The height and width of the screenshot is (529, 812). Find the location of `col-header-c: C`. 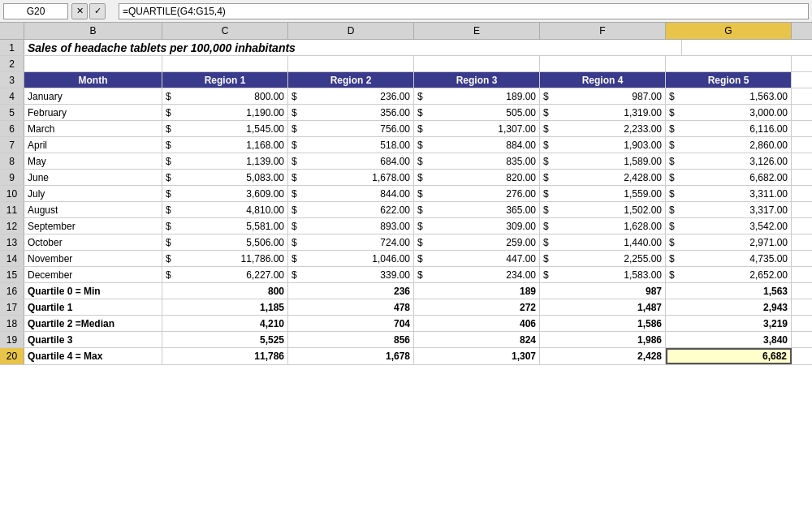

col-header-c: C is located at coordinates (226, 31).